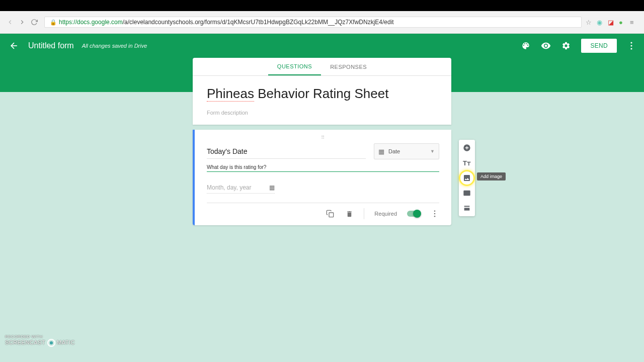 Image resolution: width=644 pixels, height=362 pixels. What do you see at coordinates (633, 22) in the screenshot?
I see `chrome-menu-icon: ≡` at bounding box center [633, 22].